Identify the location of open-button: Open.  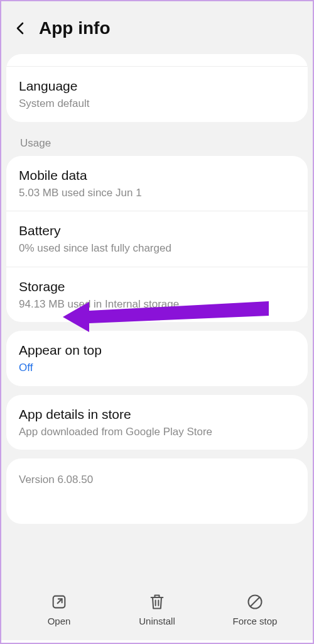
(59, 610).